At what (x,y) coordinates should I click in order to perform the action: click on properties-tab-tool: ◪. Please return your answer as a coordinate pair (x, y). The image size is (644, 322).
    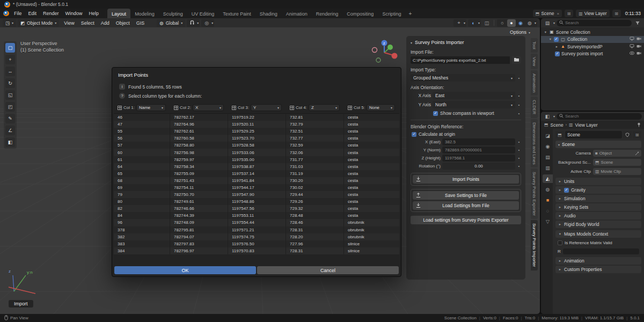
    Looking at the image, I should click on (547, 136).